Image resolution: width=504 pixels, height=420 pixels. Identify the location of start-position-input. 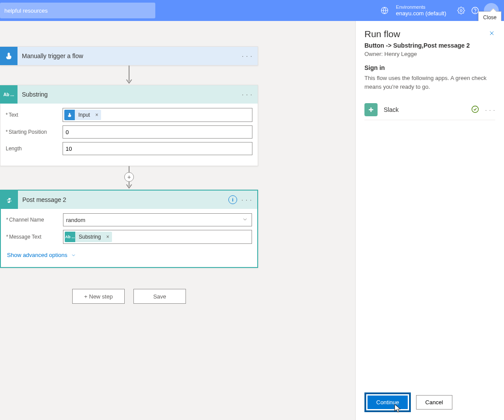
(158, 132).